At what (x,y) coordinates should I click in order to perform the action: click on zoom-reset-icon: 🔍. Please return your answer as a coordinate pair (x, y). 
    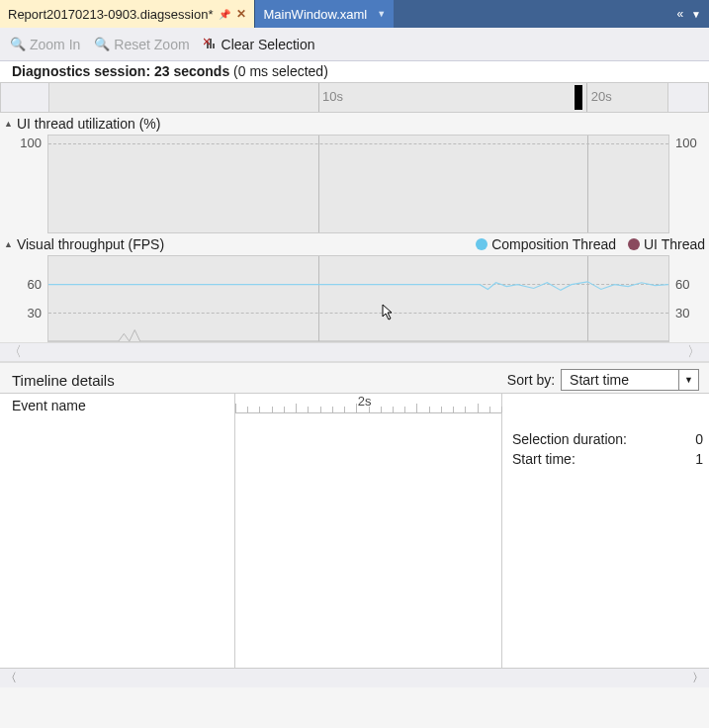
    Looking at the image, I should click on (102, 44).